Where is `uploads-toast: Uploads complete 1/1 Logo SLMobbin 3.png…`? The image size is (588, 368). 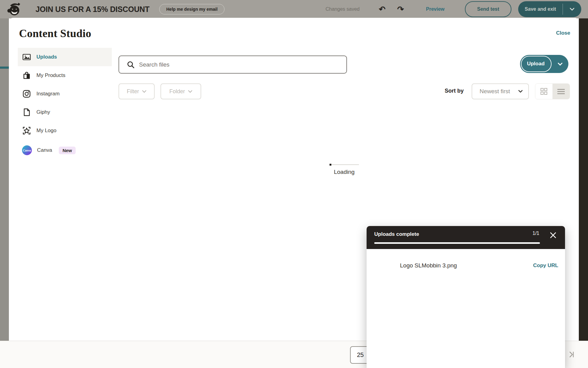
uploads-toast: Uploads complete 1/1 Logo SLMobbin 3.png… is located at coordinates (466, 297).